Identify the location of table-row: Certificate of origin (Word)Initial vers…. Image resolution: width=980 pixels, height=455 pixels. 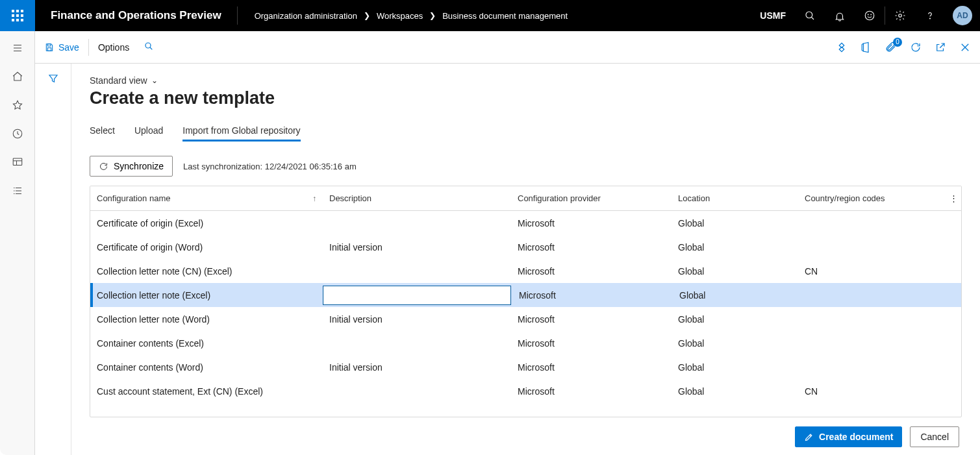
(526, 247).